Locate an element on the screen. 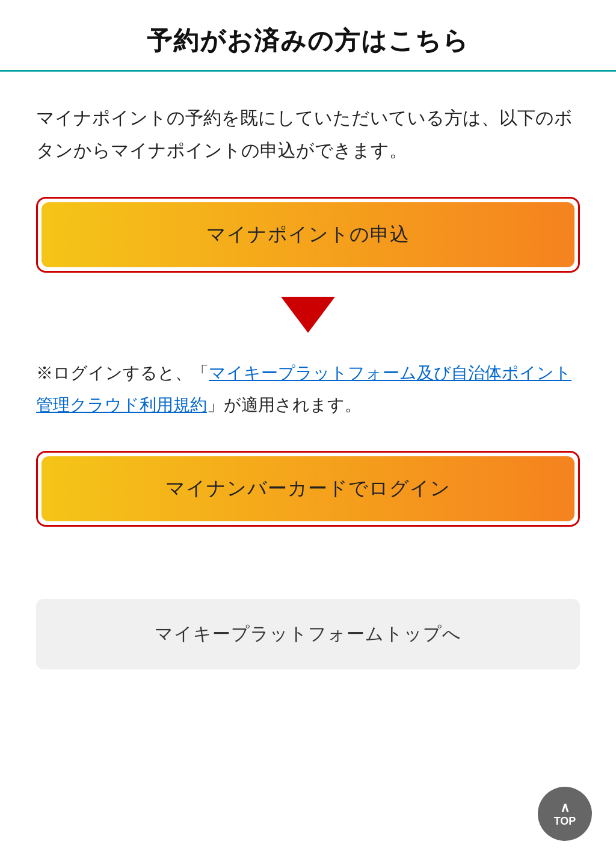 The image size is (616, 865). top-button-label: TOP is located at coordinates (565, 821).